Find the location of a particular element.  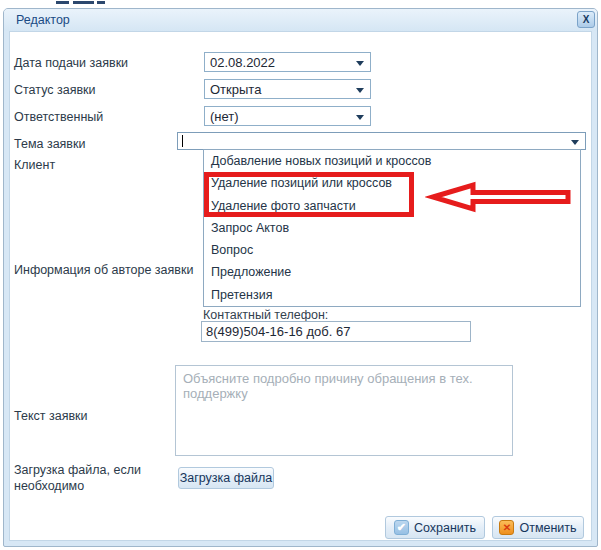

phone-label: Контактный телефон: is located at coordinates (266, 315).